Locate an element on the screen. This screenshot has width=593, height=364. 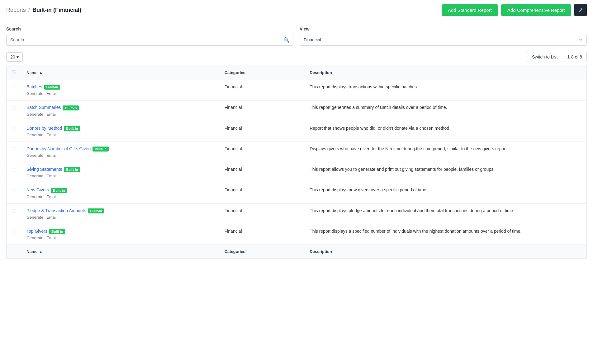
table-row: ♡Donors by Number of Gifts GivenBuilt-in… is located at coordinates (296, 152).